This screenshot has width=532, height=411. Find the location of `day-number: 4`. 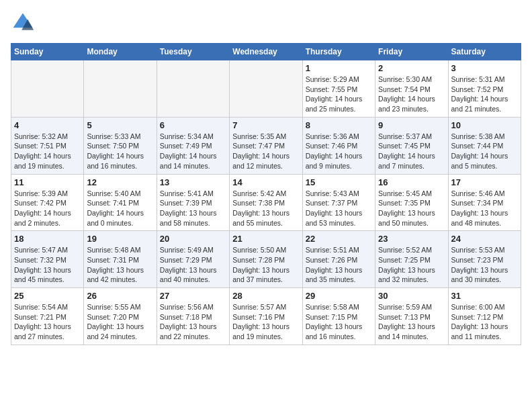

day-number: 4 is located at coordinates (47, 125).